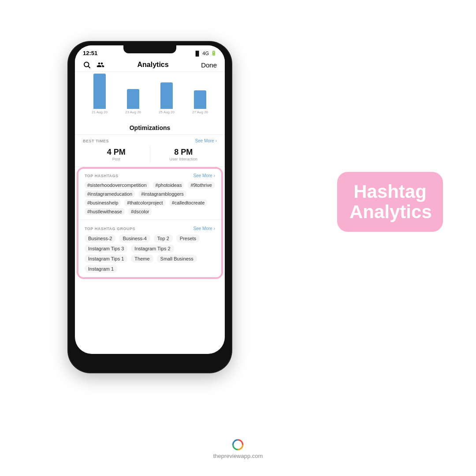 The width and height of the screenshot is (476, 476). I want to click on best-times-see-more: See More ›, so click(206, 141).